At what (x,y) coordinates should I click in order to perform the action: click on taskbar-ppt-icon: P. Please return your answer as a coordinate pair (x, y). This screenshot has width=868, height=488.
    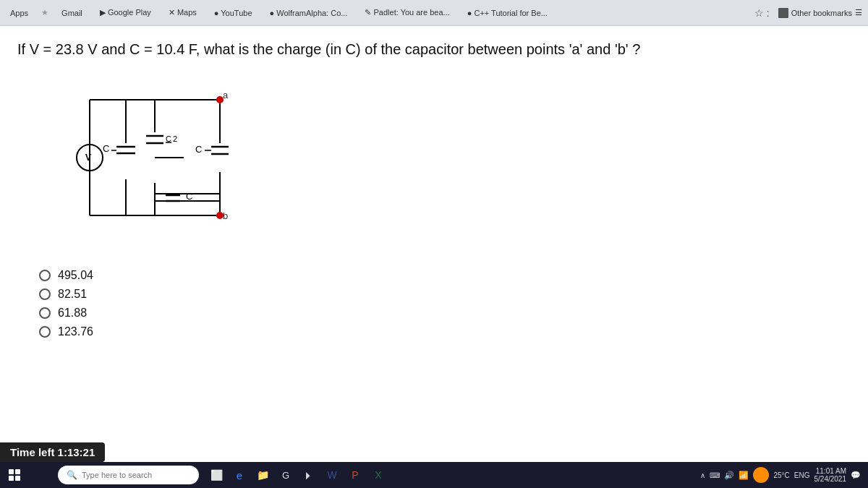
    Looking at the image, I should click on (355, 475).